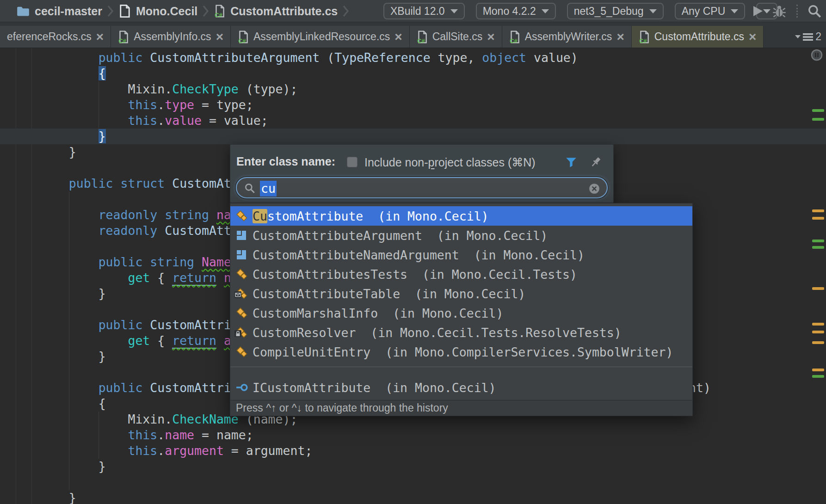  Describe the element at coordinates (462, 235) in the screenshot. I see `result-row: CustomAttributeArgument (in Mono.Cecil)` at that location.